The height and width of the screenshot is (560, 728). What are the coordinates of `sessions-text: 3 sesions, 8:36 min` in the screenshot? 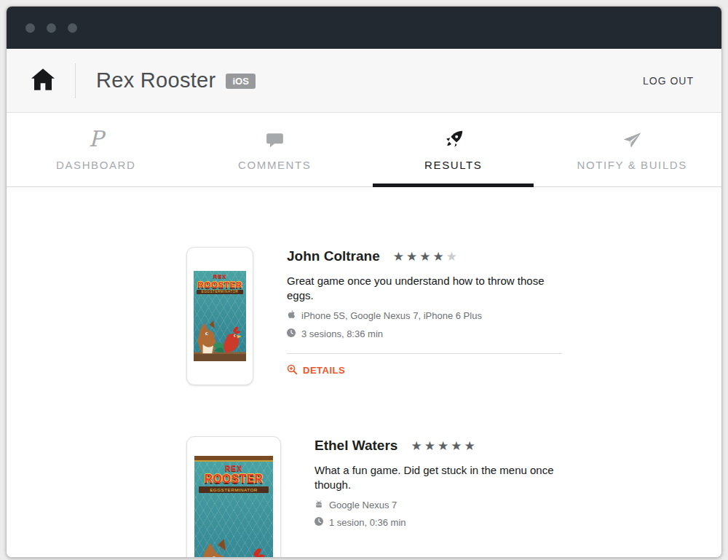 It's located at (342, 334).